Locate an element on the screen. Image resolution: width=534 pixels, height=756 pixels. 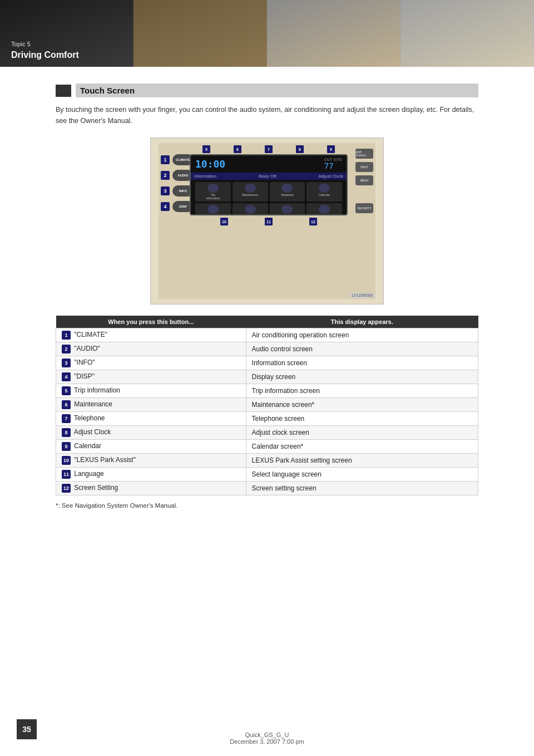
table-cell-button: 6 Maintenance is located at coordinates (151, 405).